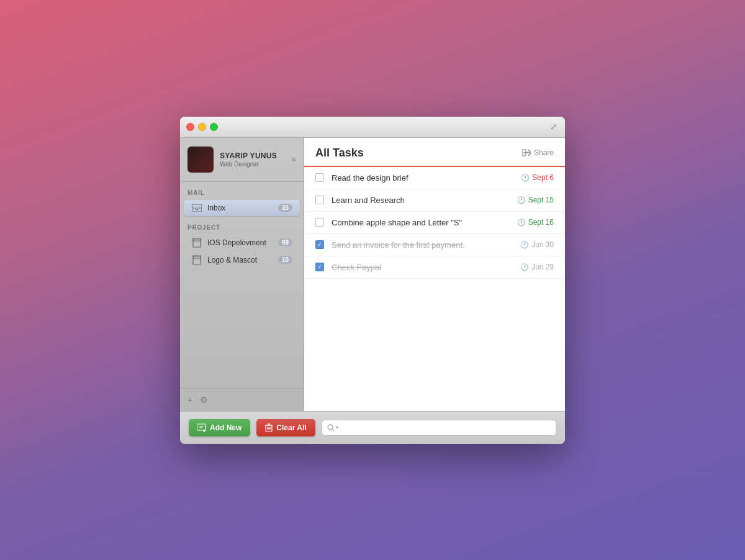 This screenshot has height=560, width=745. What do you see at coordinates (197, 260) in the screenshot?
I see `project-logo-icon` at bounding box center [197, 260].